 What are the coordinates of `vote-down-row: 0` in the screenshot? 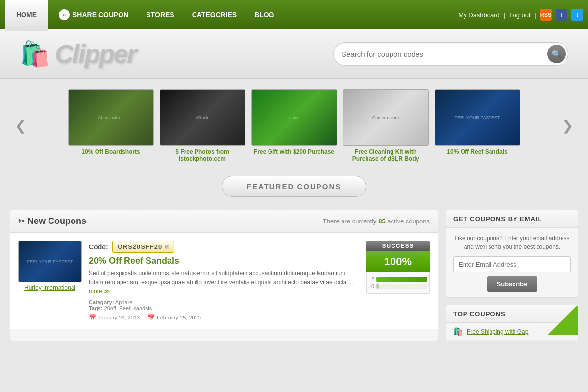 It's located at (398, 286).